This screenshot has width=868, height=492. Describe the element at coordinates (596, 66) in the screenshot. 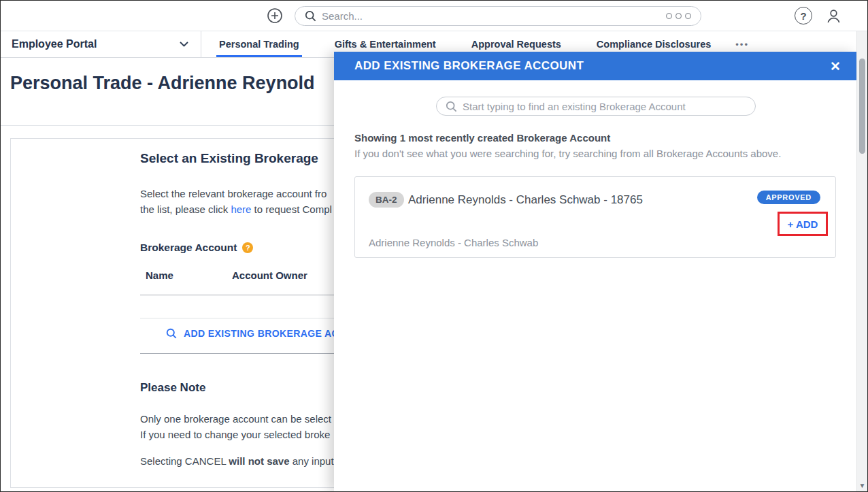

I see `modal-header: ADD EXISTING BROKERAGE ACCOUNT ✕` at that location.